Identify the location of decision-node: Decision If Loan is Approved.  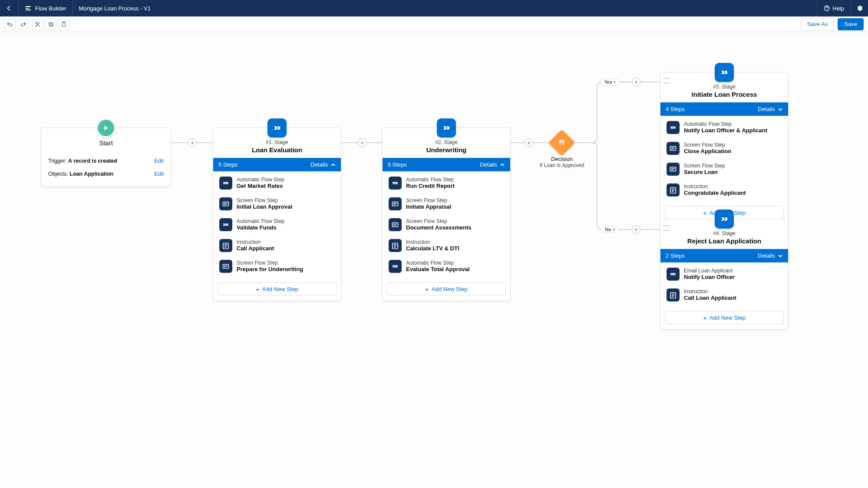
(562, 151).